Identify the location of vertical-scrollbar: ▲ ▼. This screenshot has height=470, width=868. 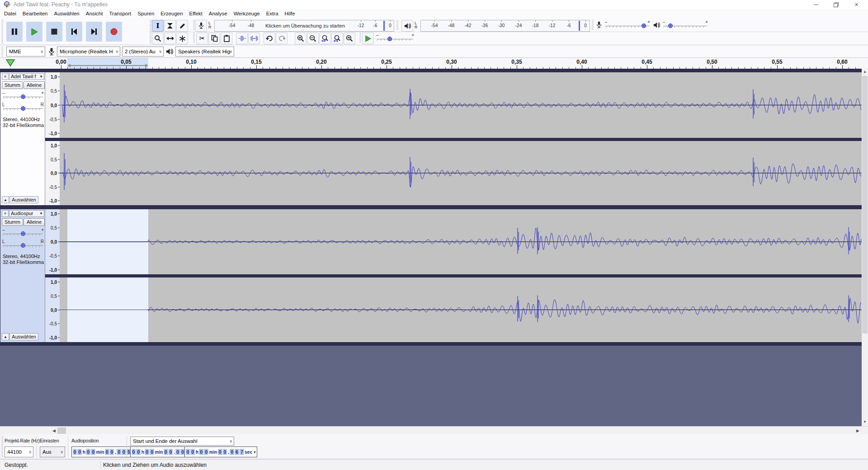
(865, 248).